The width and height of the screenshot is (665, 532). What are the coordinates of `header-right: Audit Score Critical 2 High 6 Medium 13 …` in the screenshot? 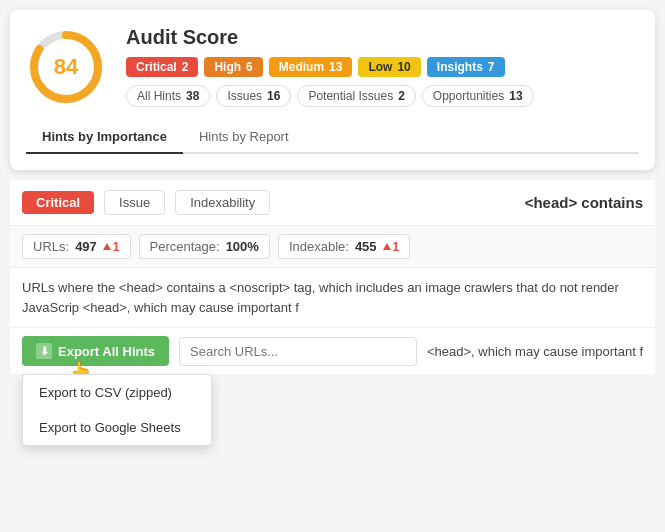 It's located at (382, 66).